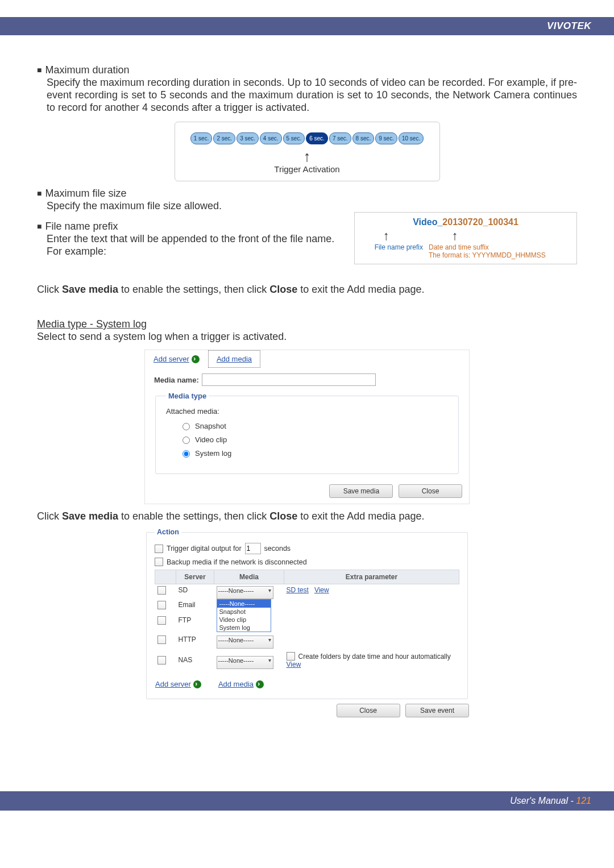 Image resolution: width=614 pixels, height=868 pixels. Describe the element at coordinates (196, 592) in the screenshot. I see `row-sd: SD` at that location.